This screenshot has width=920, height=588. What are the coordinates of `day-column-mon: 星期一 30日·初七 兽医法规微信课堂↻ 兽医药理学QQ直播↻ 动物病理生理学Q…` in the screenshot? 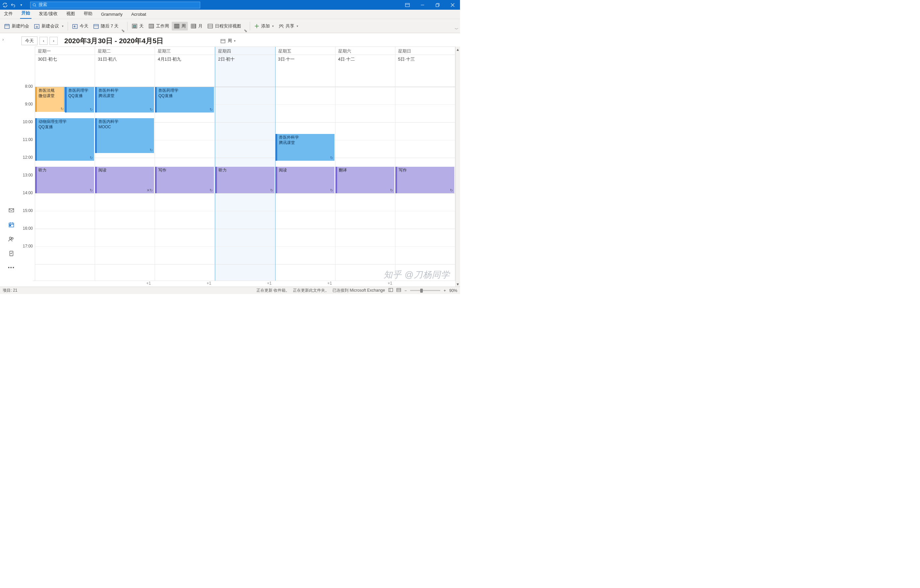 It's located at (65, 167).